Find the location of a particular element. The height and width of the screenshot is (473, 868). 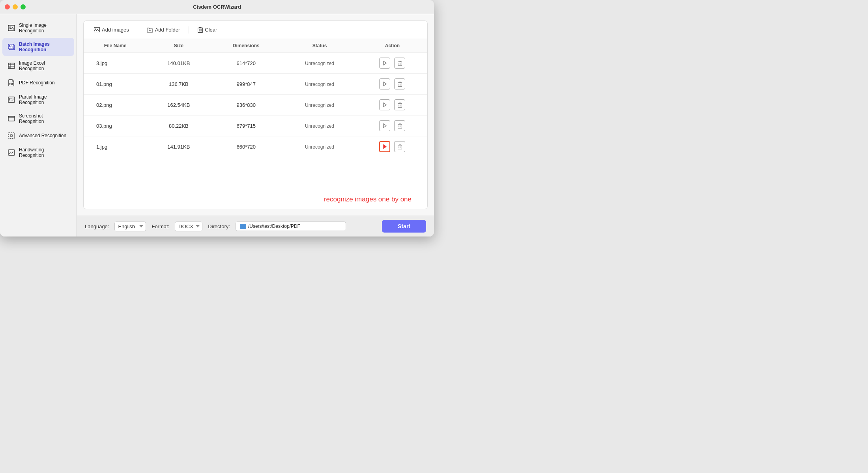

table-row: 1.jpg141.91KB660*720Unrecognized is located at coordinates (256, 147).